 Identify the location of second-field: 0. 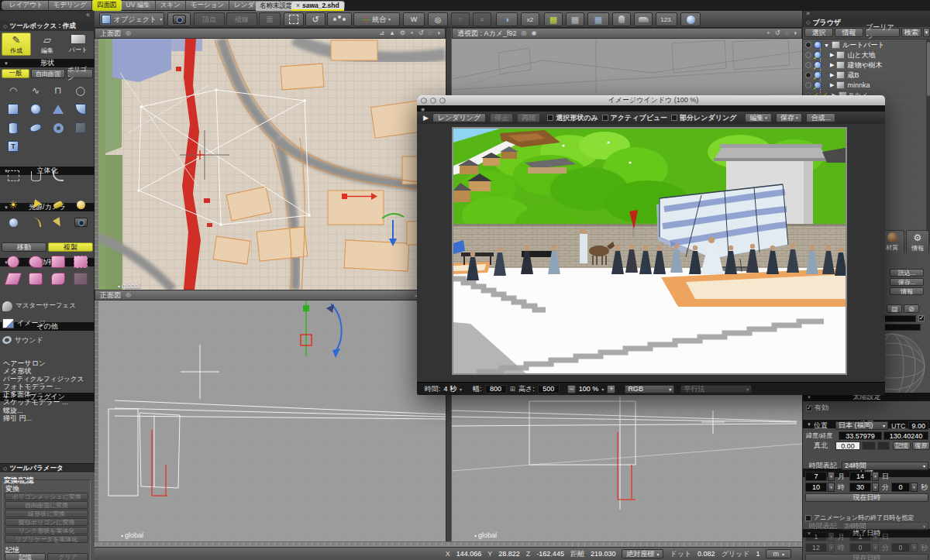
(901, 487).